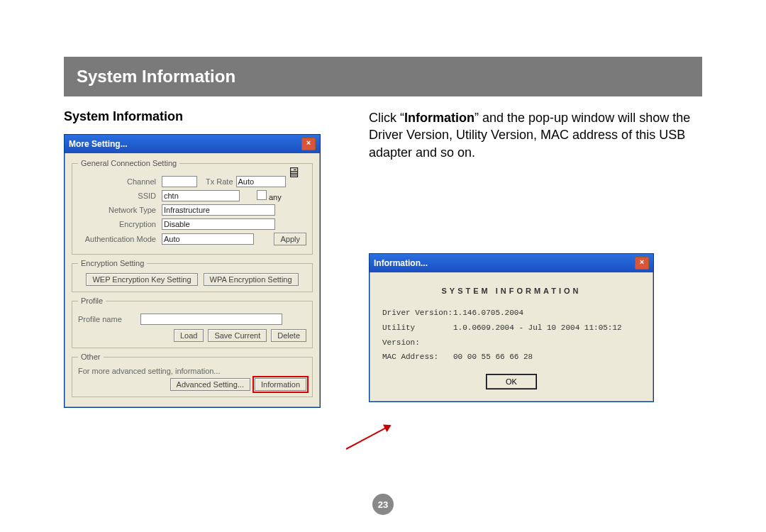  I want to click on page-number: 23, so click(383, 504).